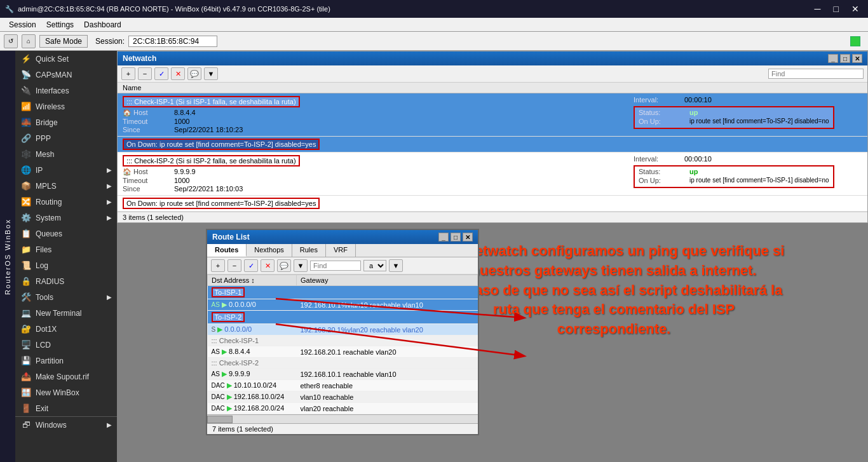 This screenshot has width=868, height=462. I want to click on netwatch-title: Netwatch, so click(140, 58).